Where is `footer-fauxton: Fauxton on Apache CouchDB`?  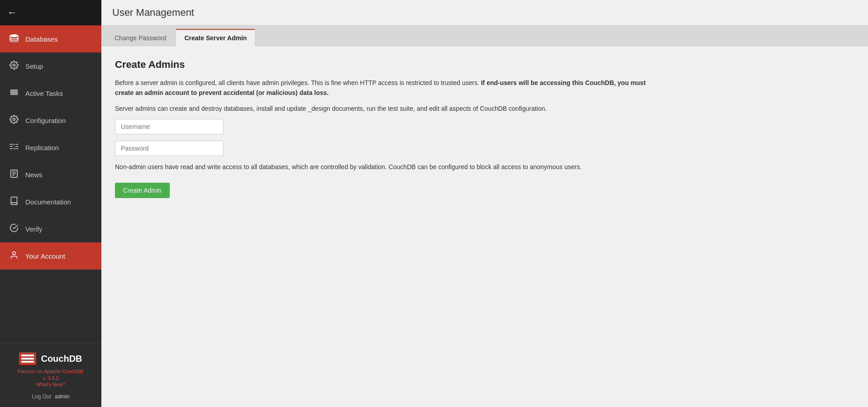
footer-fauxton: Fauxton on Apache CouchDB is located at coordinates (51, 371).